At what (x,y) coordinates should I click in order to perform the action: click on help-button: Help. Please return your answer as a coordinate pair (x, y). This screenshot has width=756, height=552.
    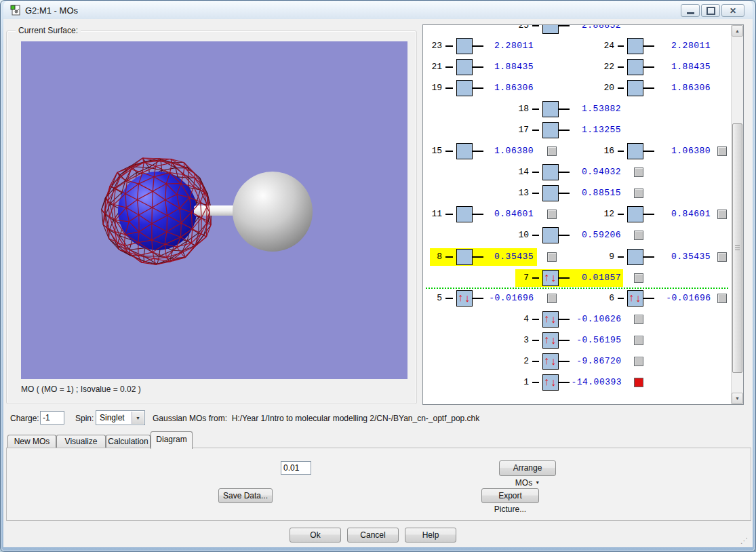
    Looking at the image, I should click on (431, 535).